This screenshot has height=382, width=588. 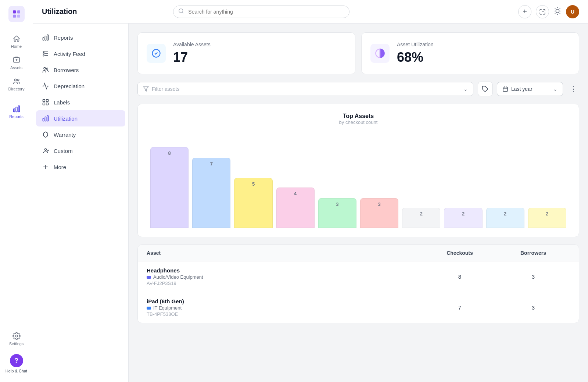 What do you see at coordinates (358, 307) in the screenshot?
I see `table-row: iPad (6th Gen) IT Equipment TB-4PF538OE …` at bounding box center [358, 307].